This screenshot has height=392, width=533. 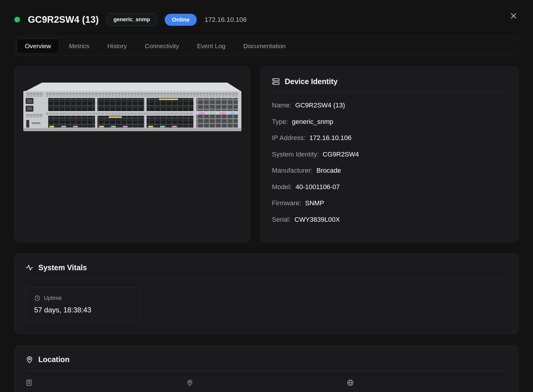 What do you see at coordinates (132, 20) in the screenshot?
I see `device-type-badge: generic_snmp` at bounding box center [132, 20].